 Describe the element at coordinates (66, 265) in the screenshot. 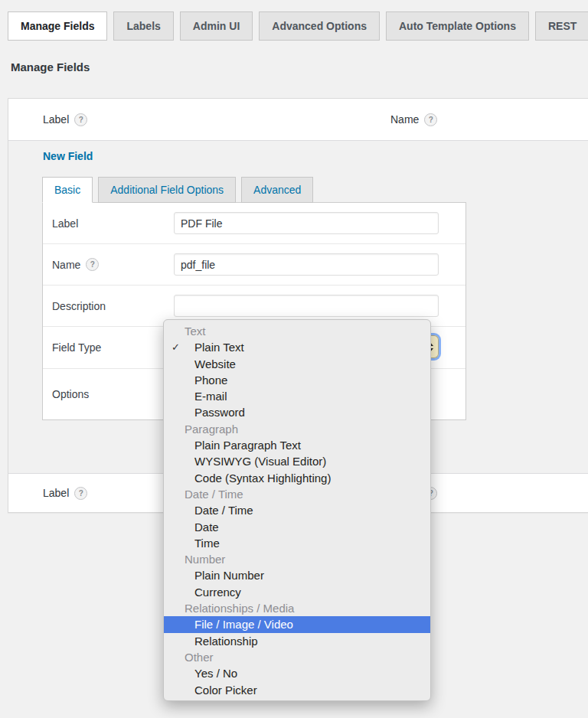

I see `name-field-label: Name` at that location.